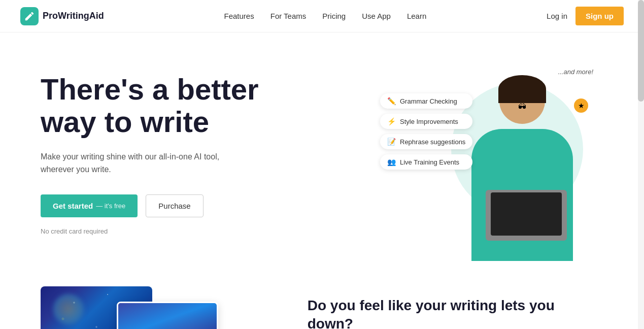  Describe the element at coordinates (429, 122) in the screenshot. I see `style-label: Style Improvements` at that location.